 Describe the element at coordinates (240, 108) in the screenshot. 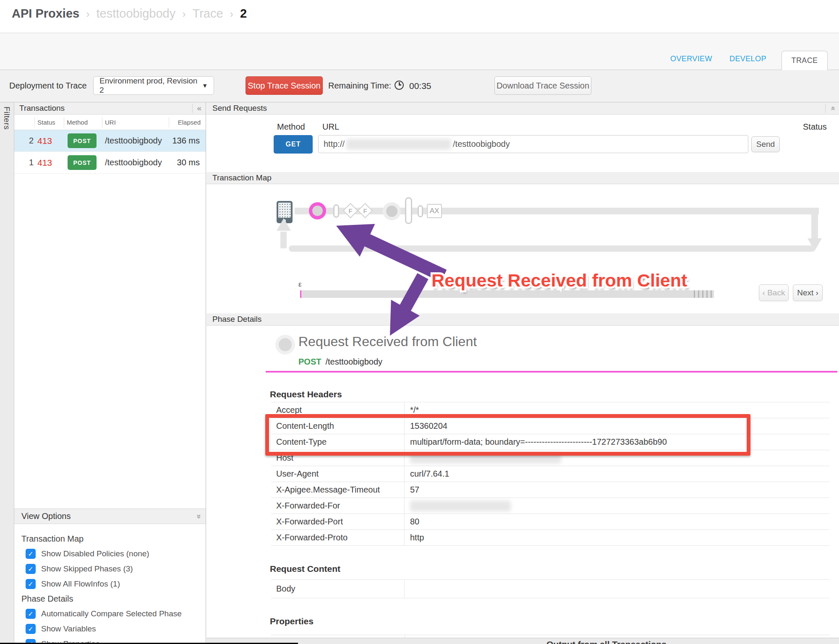

I see `send-requests-title: Send Requests` at that location.